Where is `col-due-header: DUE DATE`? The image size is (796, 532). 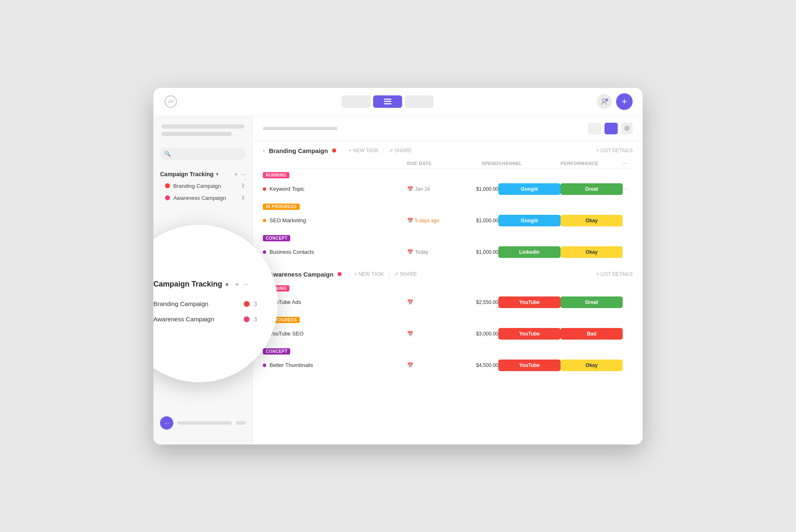 col-due-header: DUE DATE is located at coordinates (432, 163).